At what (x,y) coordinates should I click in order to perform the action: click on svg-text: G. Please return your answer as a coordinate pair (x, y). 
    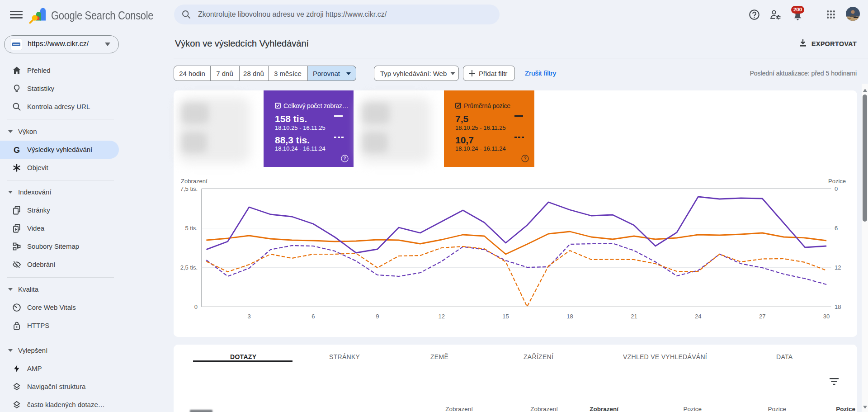
    Looking at the image, I should click on (17, 150).